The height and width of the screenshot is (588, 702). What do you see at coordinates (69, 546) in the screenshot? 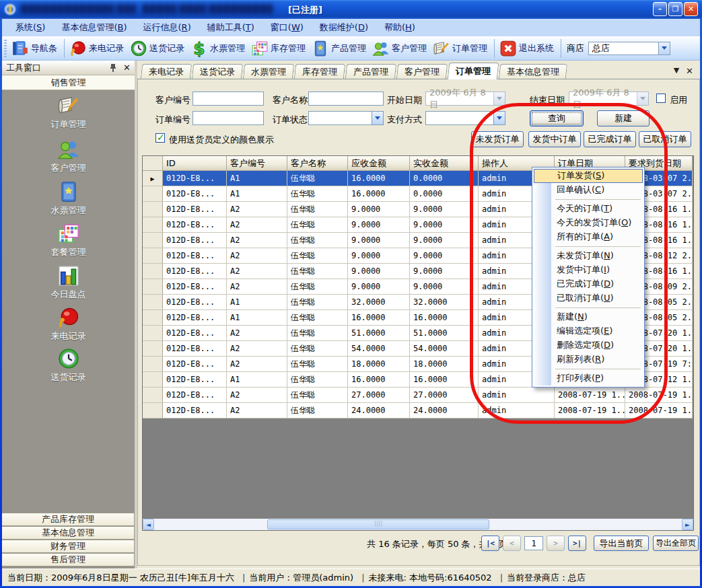
I see `sidebar-group-3: 财务管理` at bounding box center [69, 546].